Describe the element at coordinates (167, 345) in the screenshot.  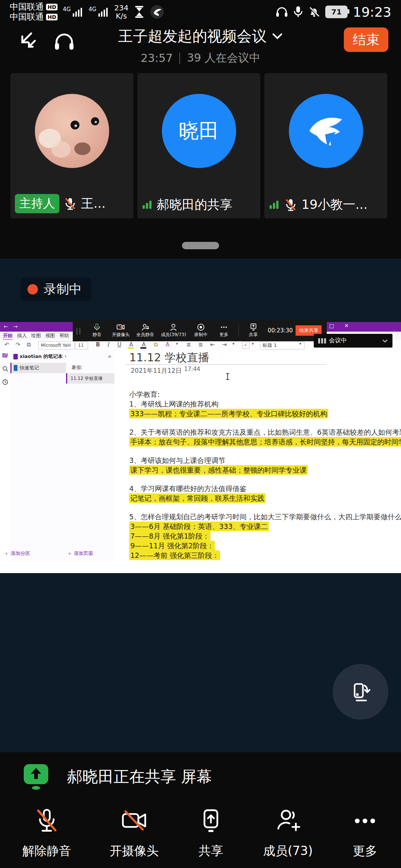
I see `clear-format-button: A` at that location.